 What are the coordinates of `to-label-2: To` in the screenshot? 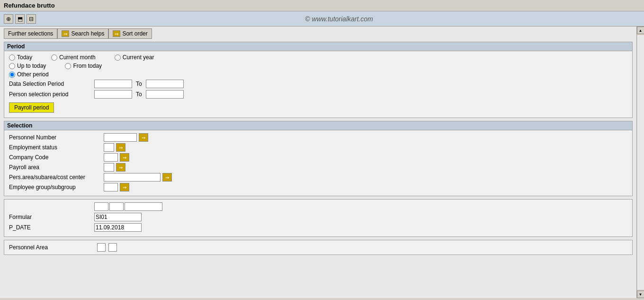 It's located at (139, 94).